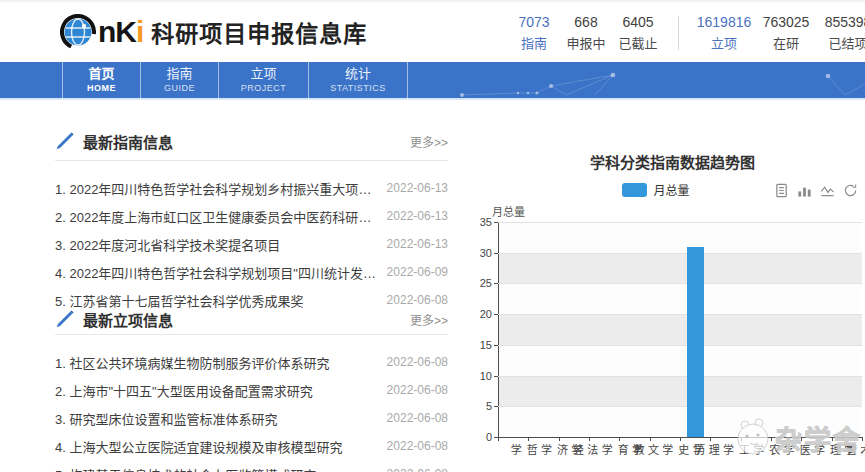 This screenshot has height=472, width=865. What do you see at coordinates (128, 142) in the screenshot?
I see `section-title: 最新指南信息` at bounding box center [128, 142].